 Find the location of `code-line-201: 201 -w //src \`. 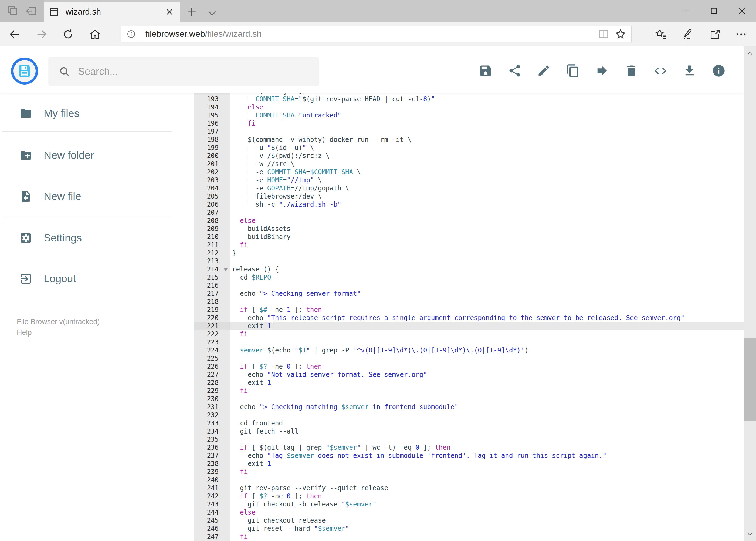

code-line-201: 201 -w //src \ is located at coordinates (459, 164).